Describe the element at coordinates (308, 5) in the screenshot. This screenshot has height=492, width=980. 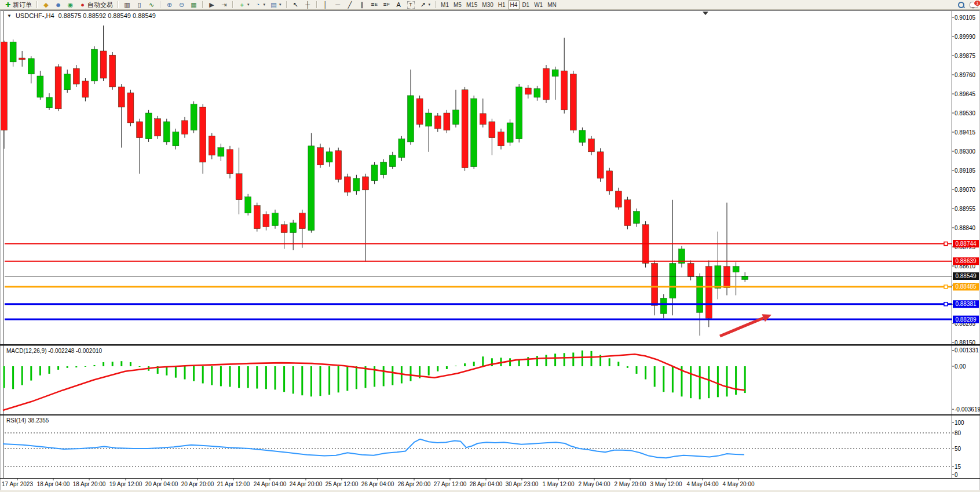
I see `crosshair-button: ┼` at that location.